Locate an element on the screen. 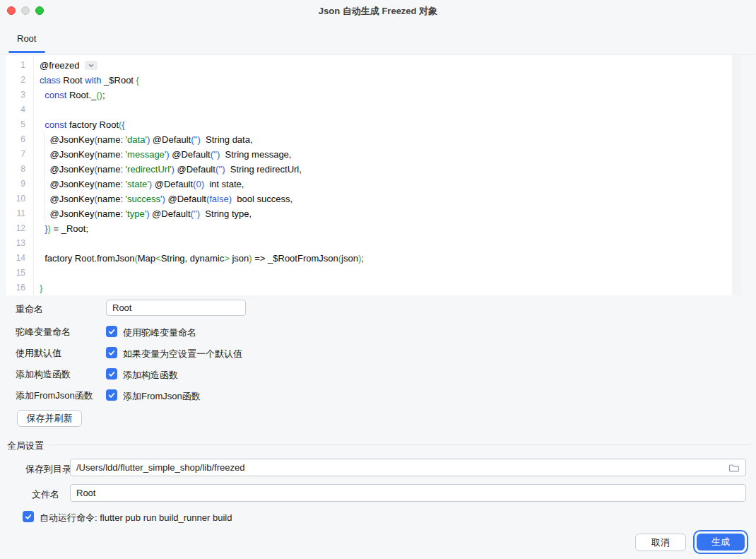 The image size is (756, 559). code-line: @JsonKey(name: 'message') @Default('') S… is located at coordinates (384, 154).